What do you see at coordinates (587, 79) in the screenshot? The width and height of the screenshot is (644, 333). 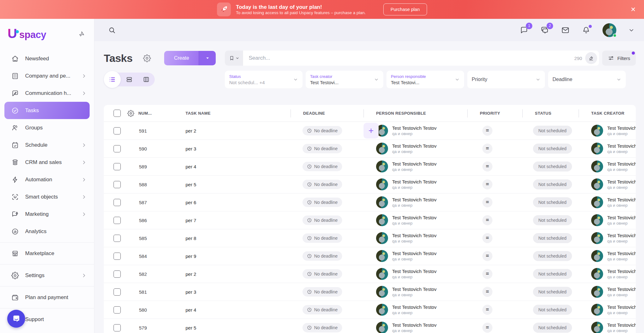 I see `filter-chip-deadline: Deadline` at bounding box center [587, 79].